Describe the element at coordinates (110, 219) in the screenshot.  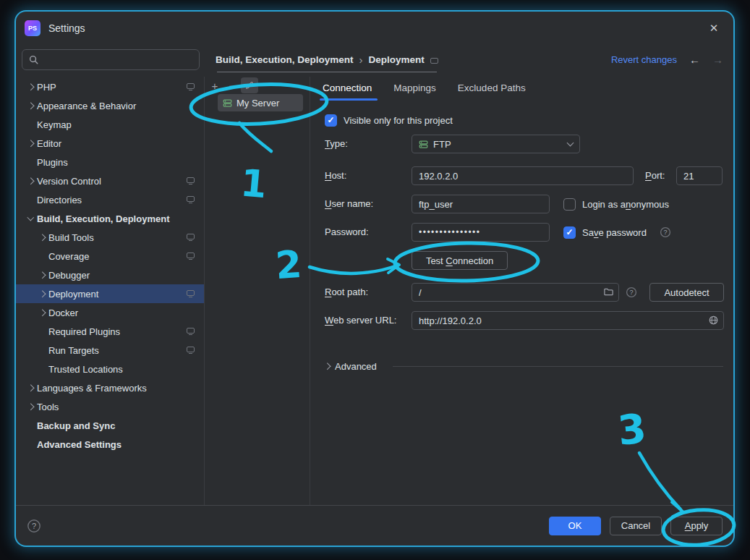
I see `sidebar-item-build-execution-deployment: Build, Execution, Deployment` at that location.